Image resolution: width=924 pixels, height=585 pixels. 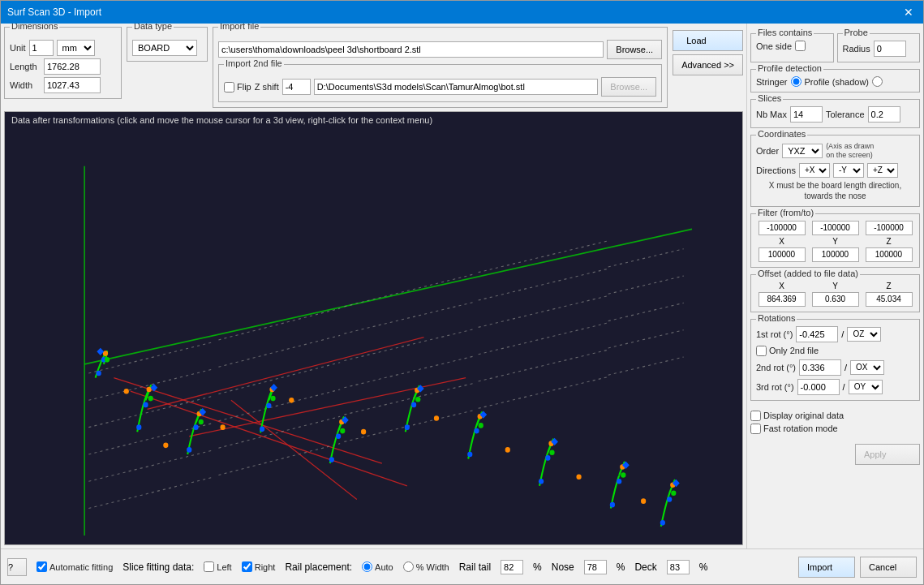 What do you see at coordinates (297, 87) in the screenshot?
I see `z-shift-input` at bounding box center [297, 87].